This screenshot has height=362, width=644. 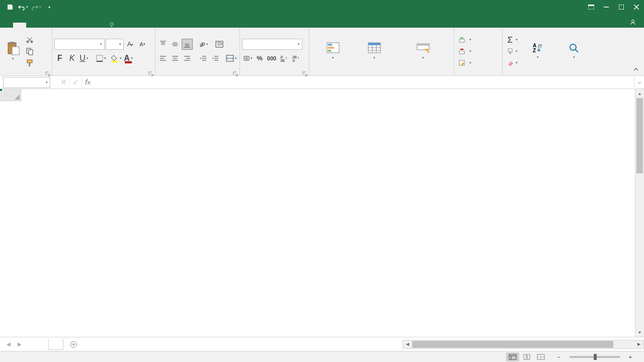 What do you see at coordinates (633, 22) in the screenshot?
I see `person-icon` at bounding box center [633, 22].